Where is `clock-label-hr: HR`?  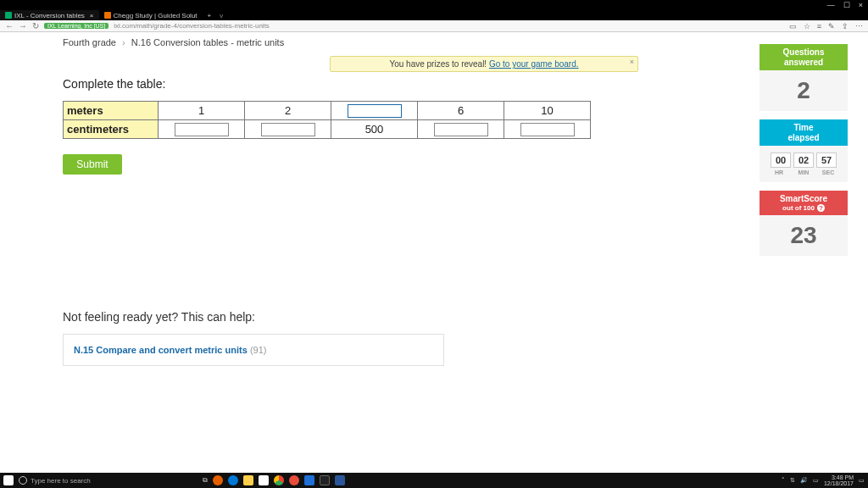 clock-label-hr: HR is located at coordinates (779, 173).